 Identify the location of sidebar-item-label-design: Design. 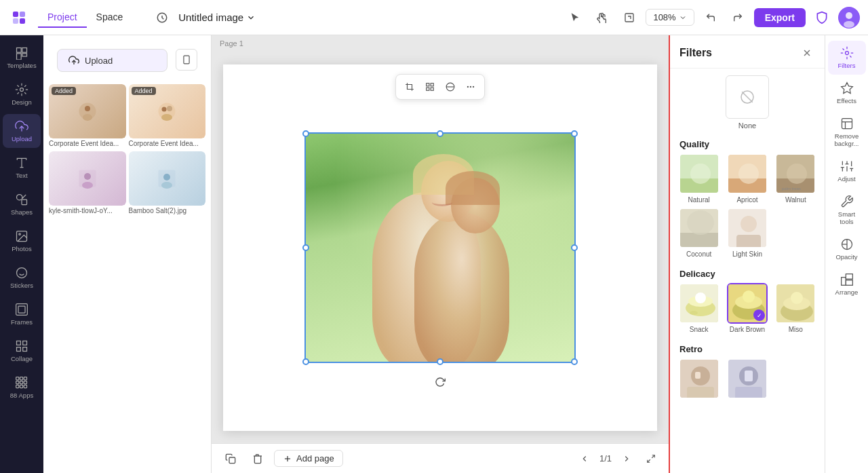
(22, 102).